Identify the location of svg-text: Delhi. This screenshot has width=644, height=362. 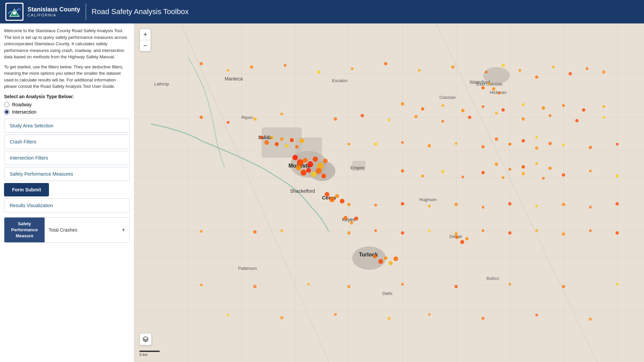
(387, 294).